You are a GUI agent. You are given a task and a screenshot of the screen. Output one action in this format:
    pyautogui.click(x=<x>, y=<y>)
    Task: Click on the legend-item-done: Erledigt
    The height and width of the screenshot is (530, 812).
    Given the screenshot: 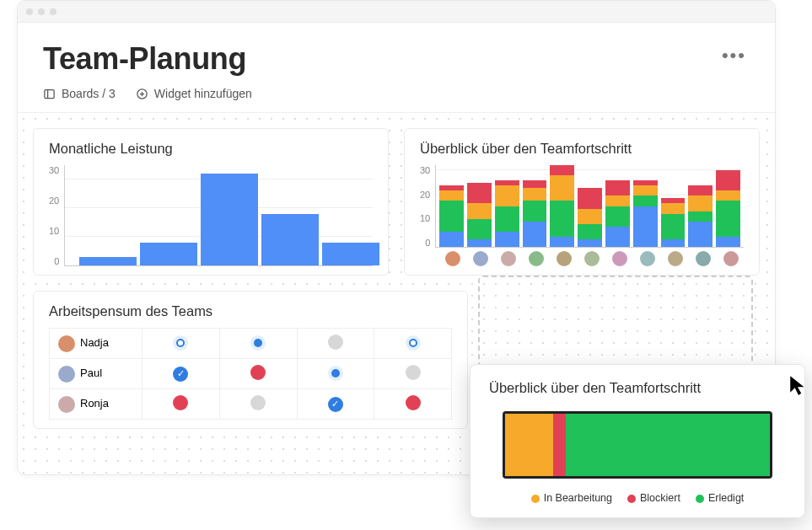 What is the action you would take?
    pyautogui.click(x=720, y=498)
    